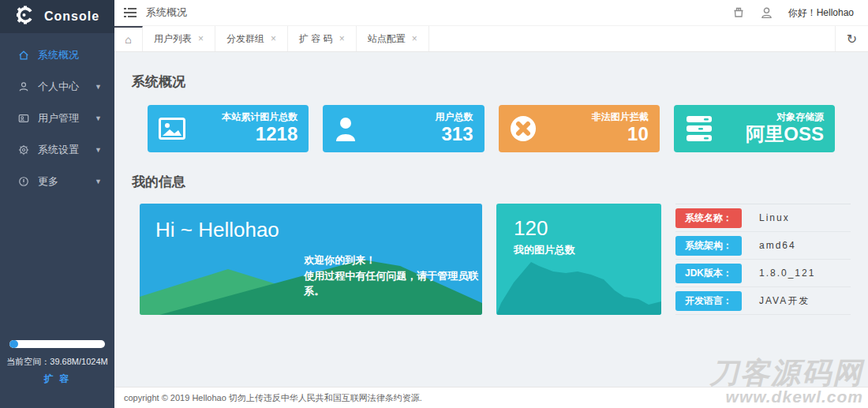  Describe the element at coordinates (273, 398) in the screenshot. I see `copyright-text: copyright © 2019 Hellohao 切勿上传违反中华人民共和国互…` at that location.